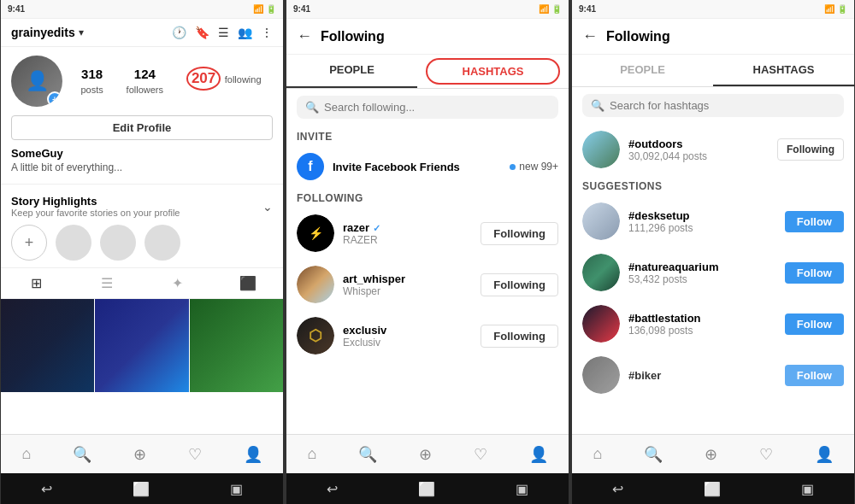 Image resolution: width=855 pixels, height=504 pixels. Describe the element at coordinates (142, 164) in the screenshot. I see `bio-section: SomeGuy A little bit of everything...` at that location.